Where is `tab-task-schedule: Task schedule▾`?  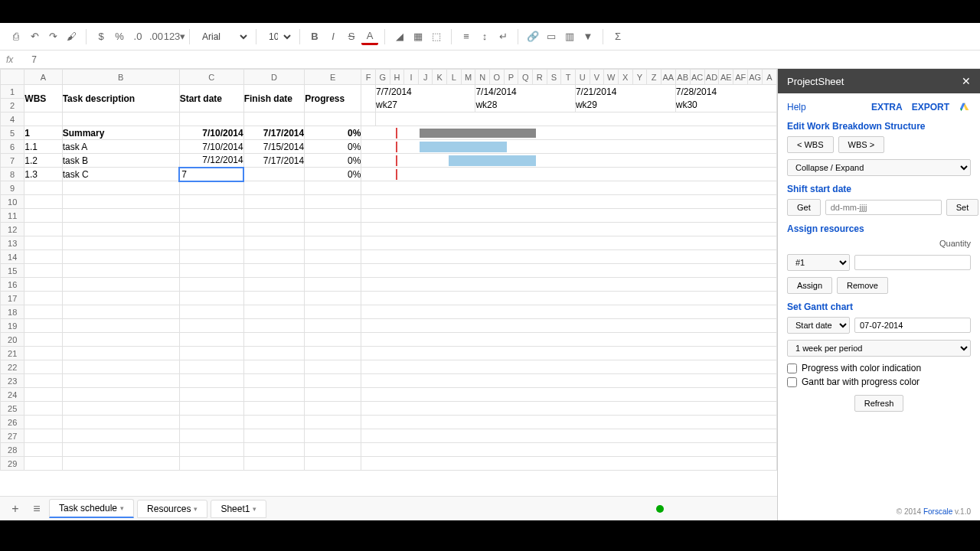 tab-task-schedule: Task schedule▾ is located at coordinates (92, 508).